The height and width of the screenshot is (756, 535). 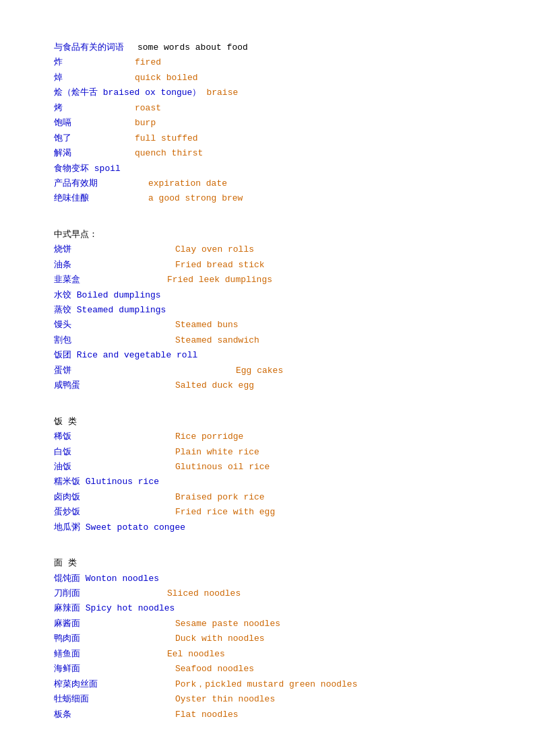 What do you see at coordinates (268, 715) in the screenshot?
I see `row-bantiao: 板条 Flat noodles` at bounding box center [268, 715].